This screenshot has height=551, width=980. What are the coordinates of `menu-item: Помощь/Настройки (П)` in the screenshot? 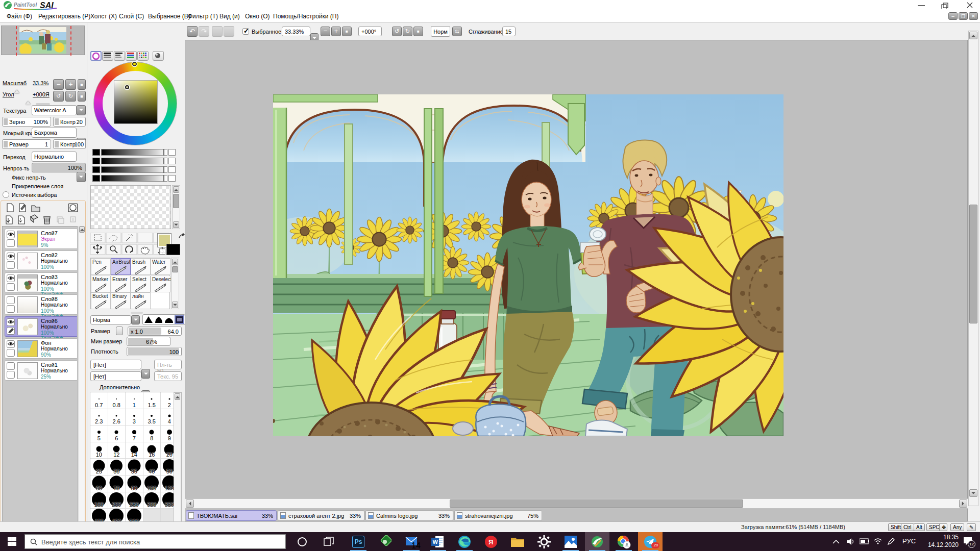 It's located at (306, 16).